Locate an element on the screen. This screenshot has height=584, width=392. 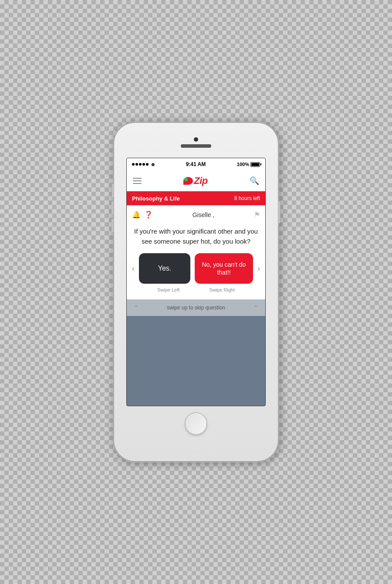
chevron-up-right-icon: ⌃ is located at coordinates (256, 308).